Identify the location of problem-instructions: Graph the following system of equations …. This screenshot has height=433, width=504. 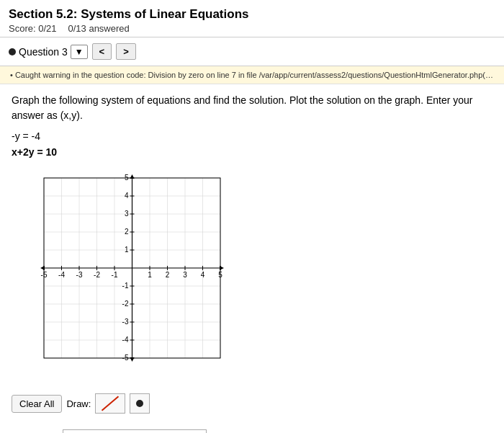
(252, 108).